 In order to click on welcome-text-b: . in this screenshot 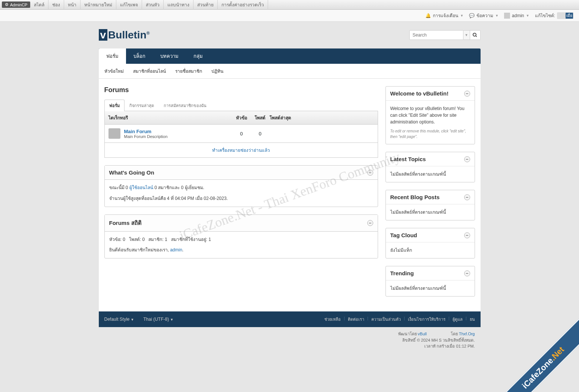, I will do `click(183, 250)`.